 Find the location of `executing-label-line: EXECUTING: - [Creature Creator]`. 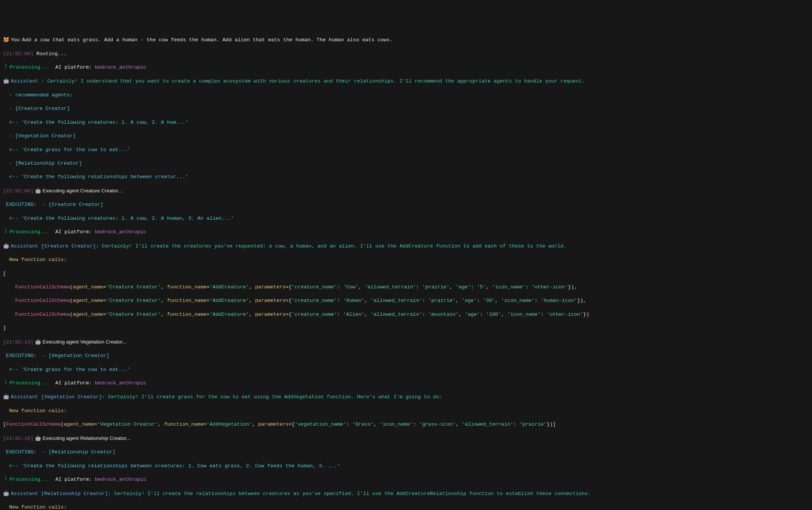

executing-label-line: EXECUTING: - [Creature Creator] is located at coordinates (406, 205).